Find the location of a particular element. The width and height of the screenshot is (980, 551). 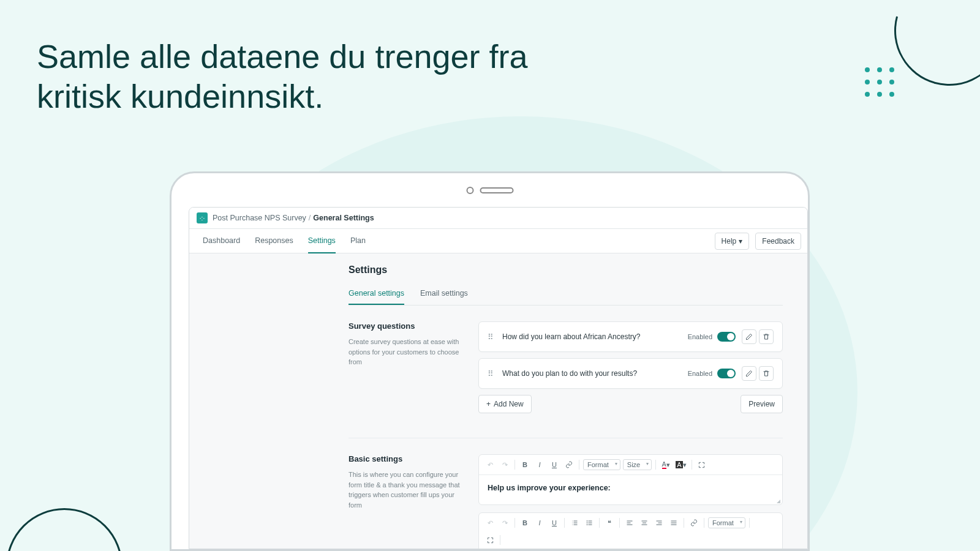

page-title: Settings is located at coordinates (566, 270).